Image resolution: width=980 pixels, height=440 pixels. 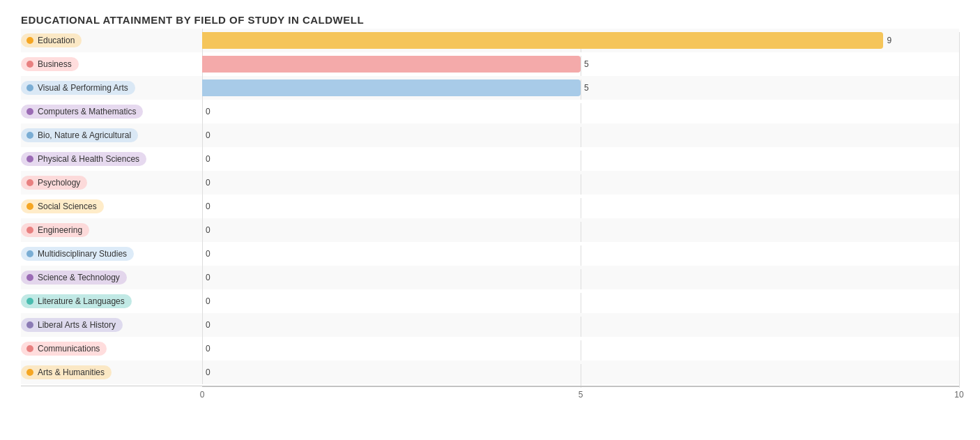 What do you see at coordinates (74, 278) in the screenshot?
I see `bar-label: Science & Technology` at bounding box center [74, 278].